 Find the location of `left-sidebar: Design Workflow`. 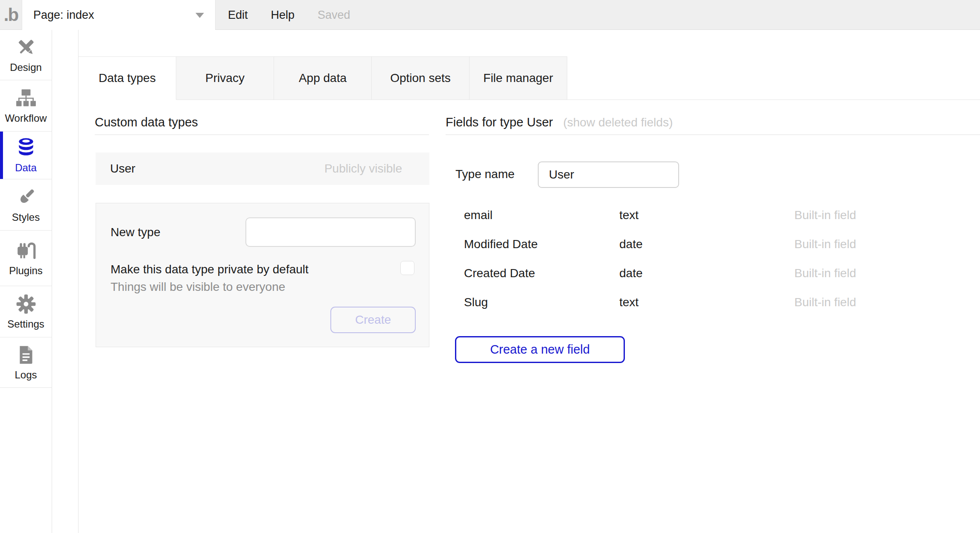

left-sidebar: Design Workflow is located at coordinates (26, 281).